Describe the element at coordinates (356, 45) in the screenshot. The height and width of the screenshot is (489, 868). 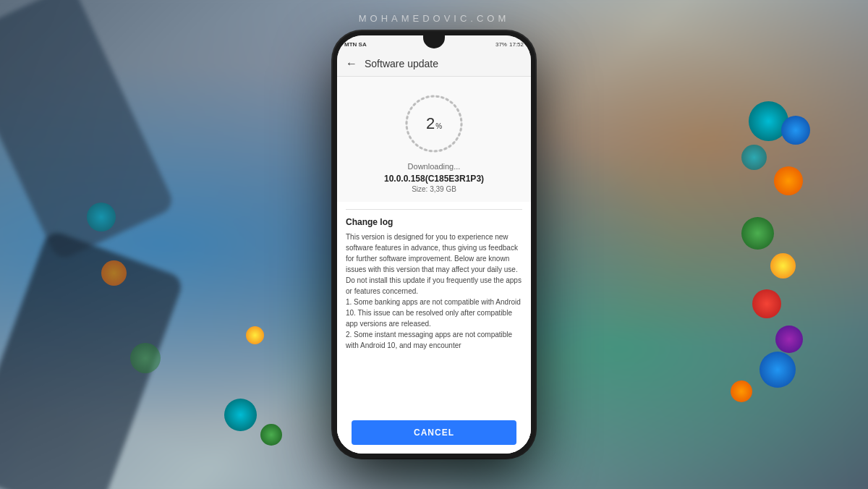
I see `status-carrier: MTN SA` at that location.